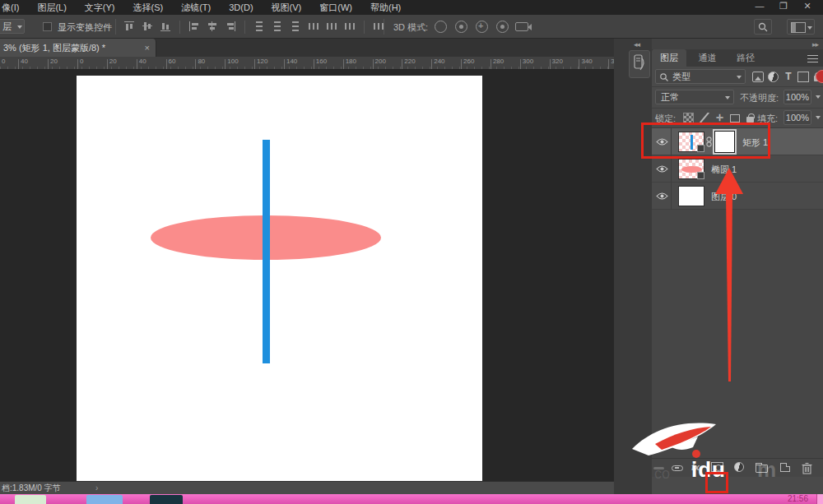 This screenshot has width=823, height=504. Describe the element at coordinates (739, 467) in the screenshot. I see `adjustment-layer-icon` at that location.